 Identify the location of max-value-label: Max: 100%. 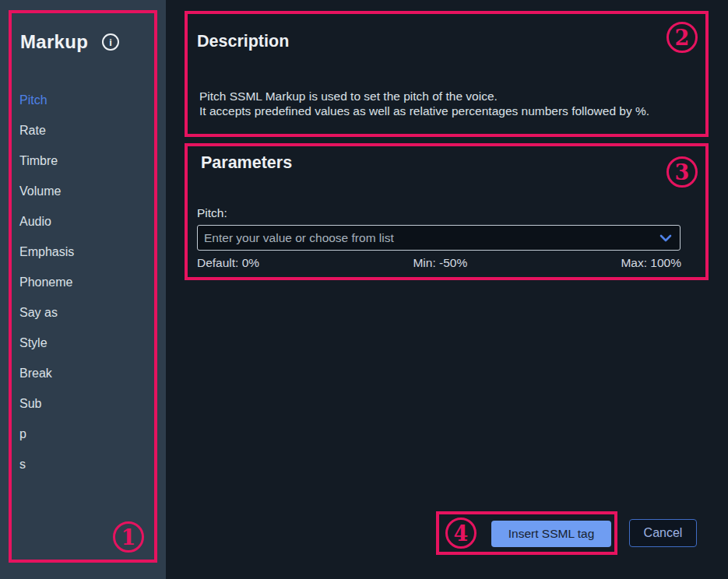
(651, 263).